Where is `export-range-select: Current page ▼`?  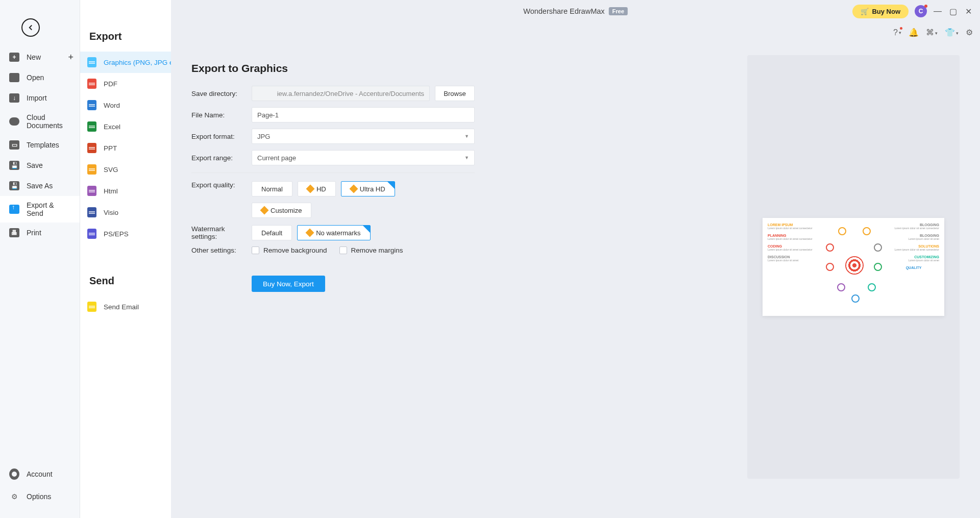
export-range-select: Current page ▼ is located at coordinates (363, 158).